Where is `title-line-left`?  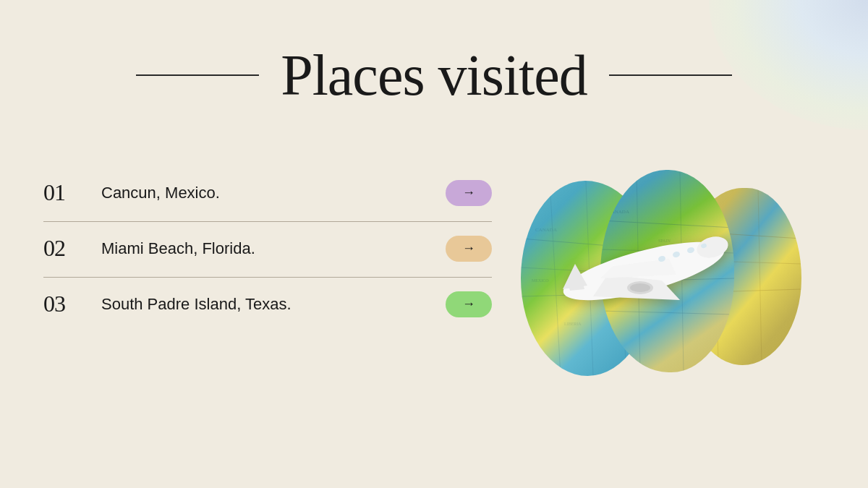 title-line-left is located at coordinates (197, 75).